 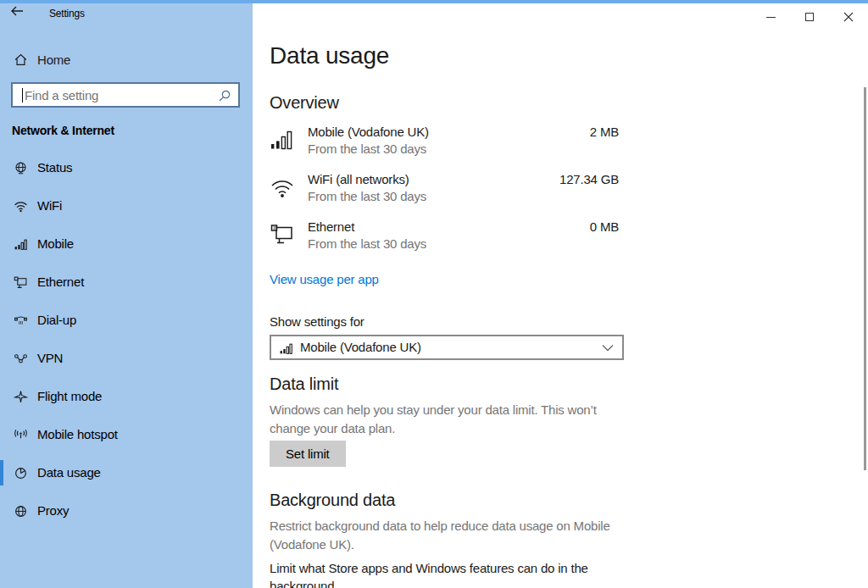 I want to click on sidebar-group-header: Network & Internet, so click(x=63, y=130).